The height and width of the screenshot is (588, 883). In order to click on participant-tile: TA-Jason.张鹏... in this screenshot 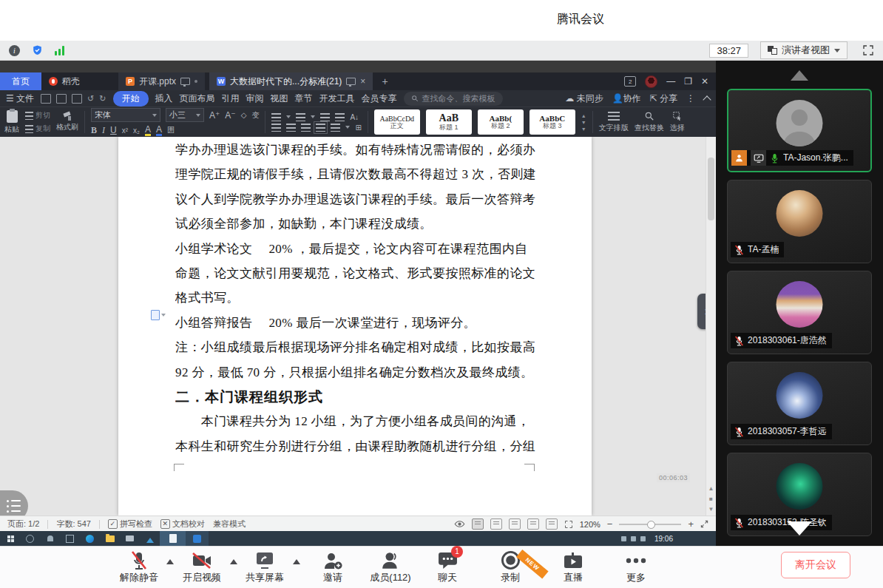, I will do `click(799, 130)`.